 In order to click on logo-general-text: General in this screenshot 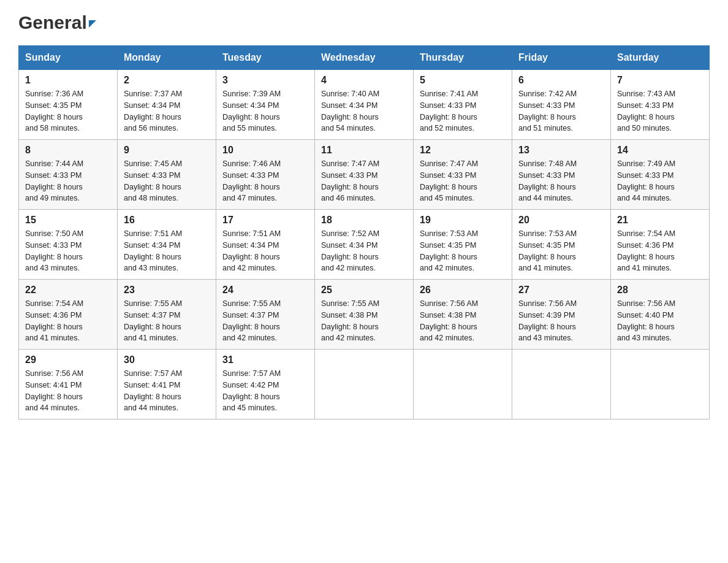, I will do `click(53, 23)`.